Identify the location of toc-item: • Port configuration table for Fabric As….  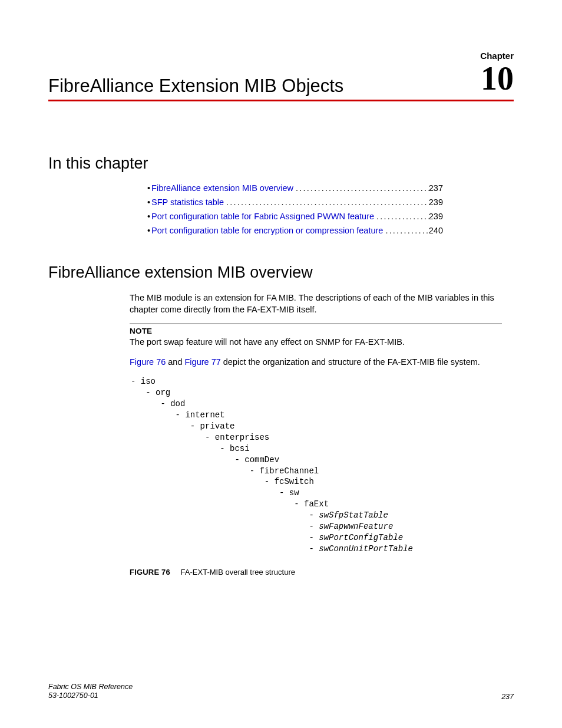
(295, 216).